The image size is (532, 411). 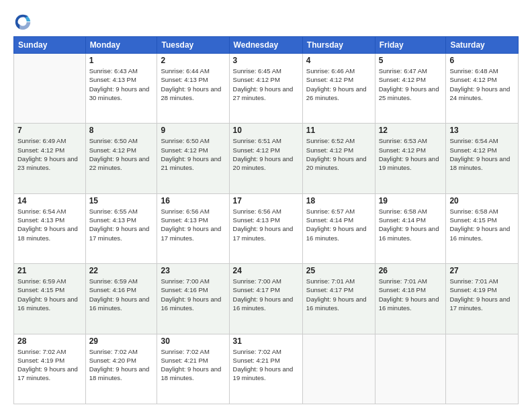 What do you see at coordinates (482, 201) in the screenshot?
I see `day-number: 20` at bounding box center [482, 201].